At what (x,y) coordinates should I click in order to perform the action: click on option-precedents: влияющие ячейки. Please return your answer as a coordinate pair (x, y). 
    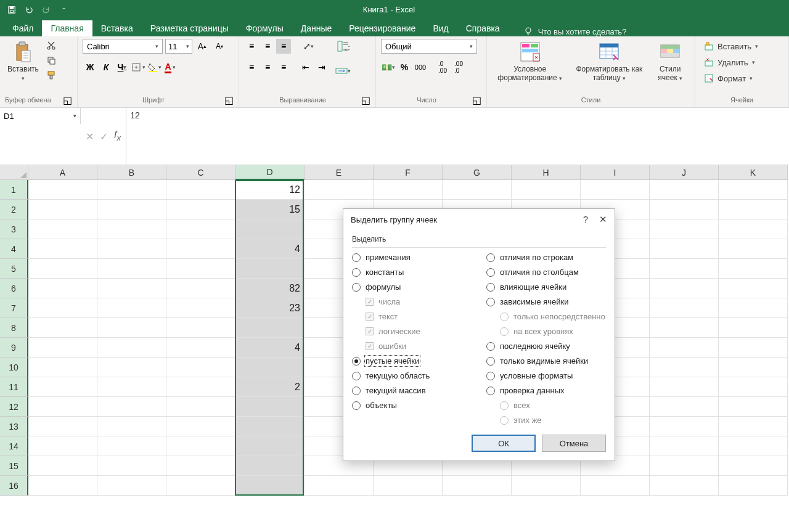
    Looking at the image, I should click on (546, 287).